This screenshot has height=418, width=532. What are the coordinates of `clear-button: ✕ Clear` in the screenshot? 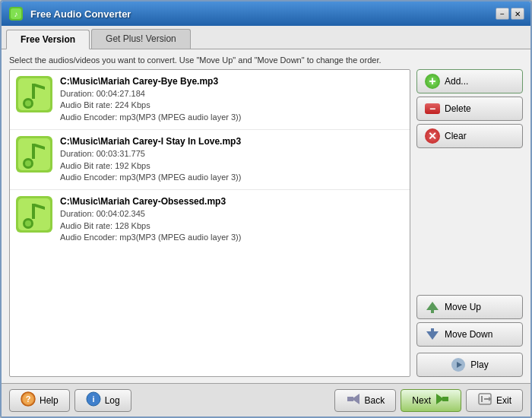 It's located at (470, 136).